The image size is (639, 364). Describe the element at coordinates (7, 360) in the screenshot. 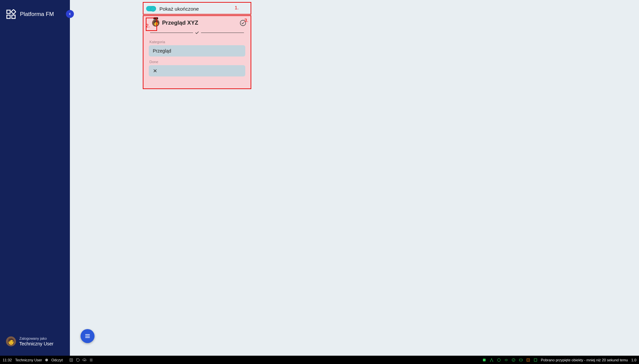

I see `status-time: 11:32` at that location.